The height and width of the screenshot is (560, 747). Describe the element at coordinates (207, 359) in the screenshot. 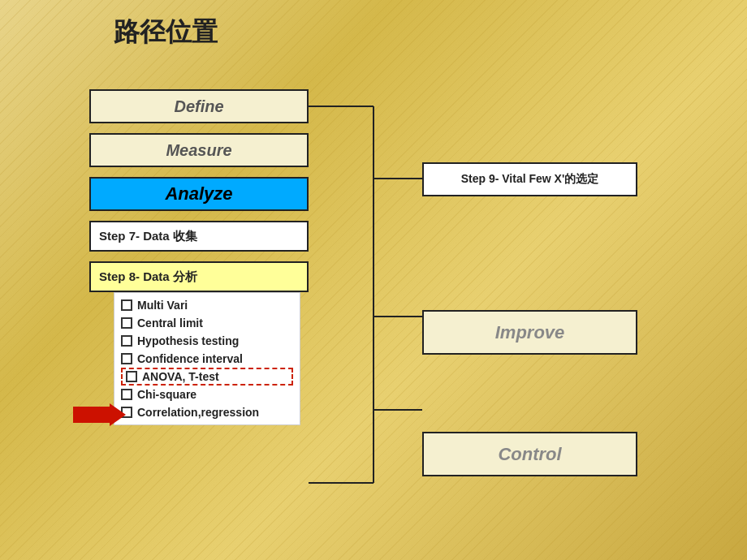

I see `checklist: Multi Vari Central limit Hypothesis test…` at that location.